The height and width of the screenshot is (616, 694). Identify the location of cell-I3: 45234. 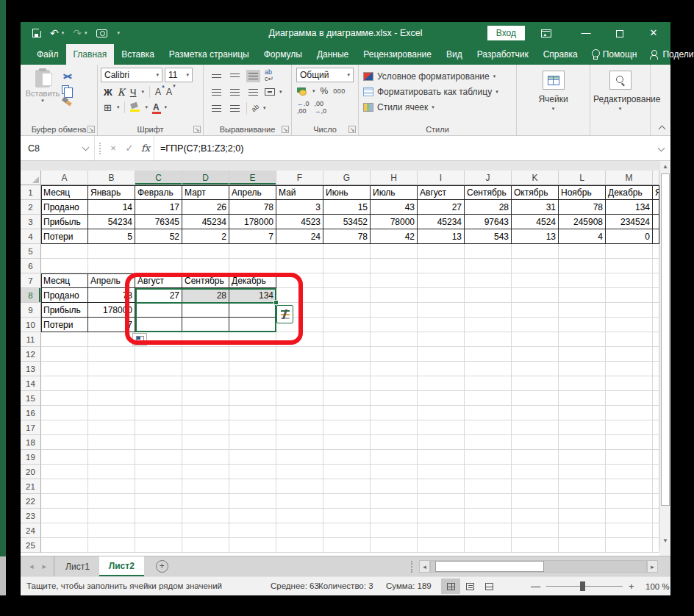
(441, 222).